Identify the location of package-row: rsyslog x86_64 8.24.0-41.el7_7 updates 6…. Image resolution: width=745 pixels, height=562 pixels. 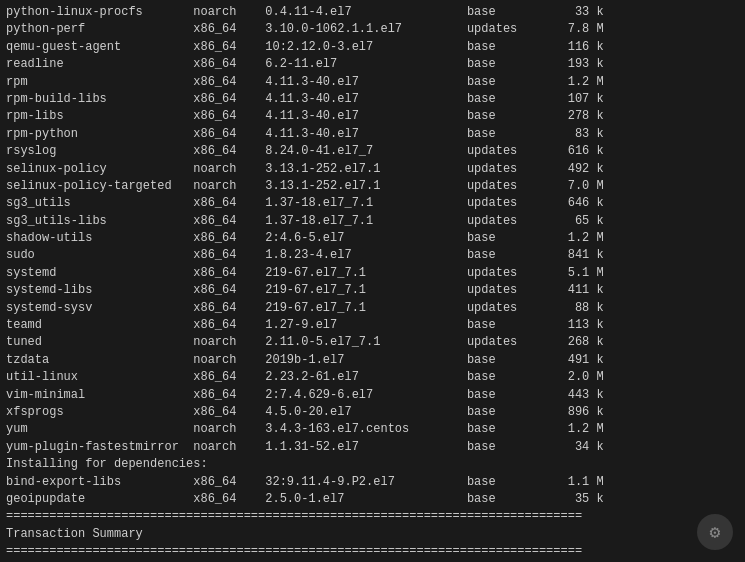
(372, 152).